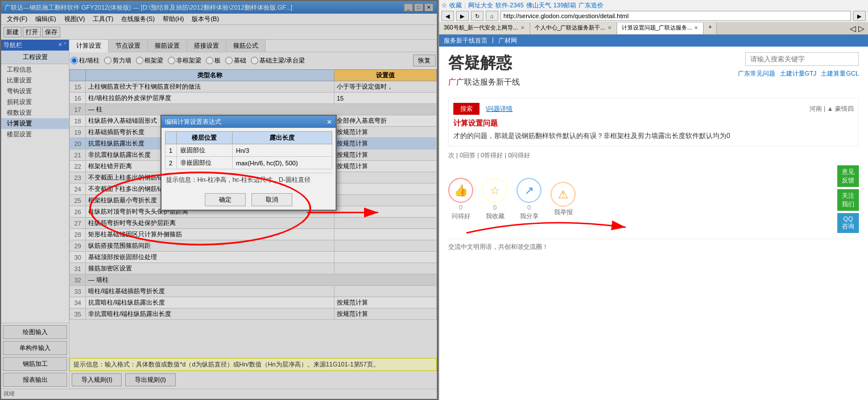 The width and height of the screenshot is (868, 400). Describe the element at coordinates (249, 163) in the screenshot. I see `dialog-row: 2 非嵌固部位 max(Hn/6, hc(D), 500)` at that location.